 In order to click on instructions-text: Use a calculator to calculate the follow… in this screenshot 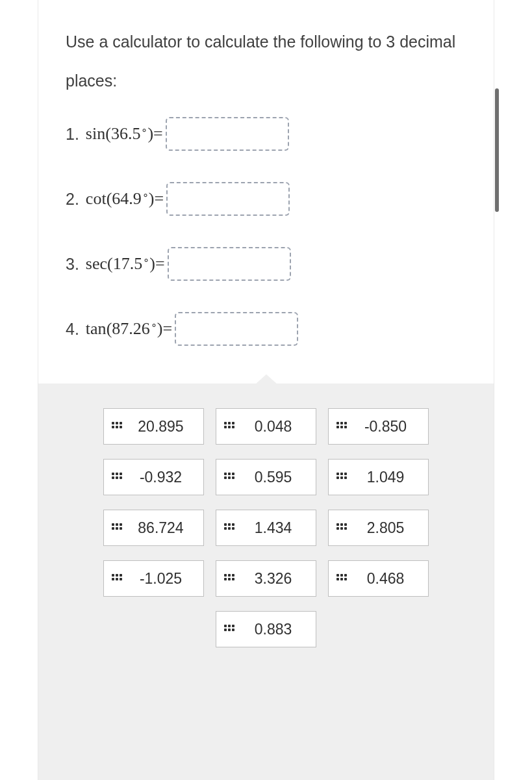, I will do `click(266, 58)`.